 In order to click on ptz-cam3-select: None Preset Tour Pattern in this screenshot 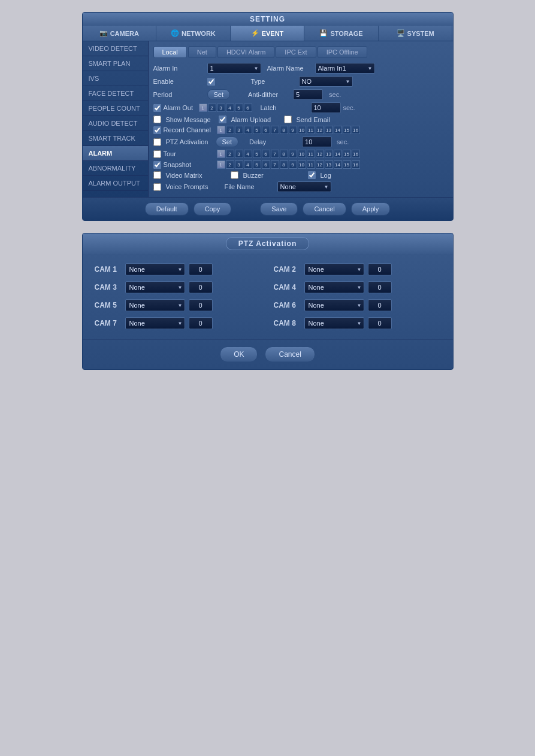, I will do `click(155, 287)`.